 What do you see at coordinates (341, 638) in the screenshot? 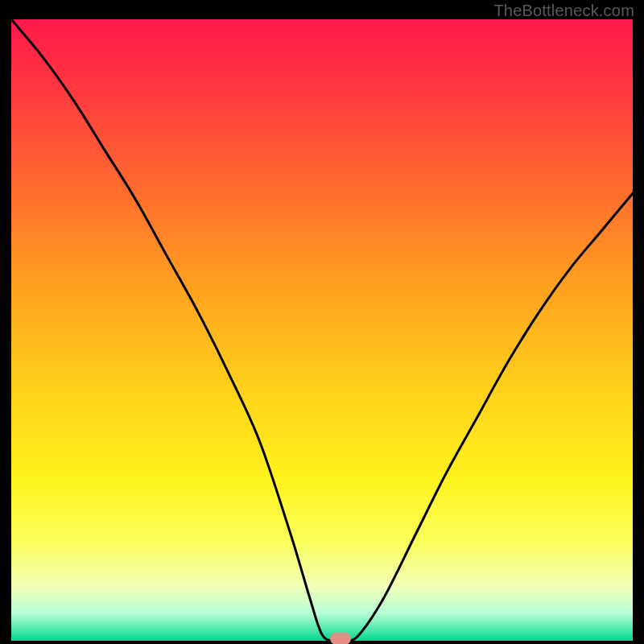
I see `optimal-point-marker` at bounding box center [341, 638].